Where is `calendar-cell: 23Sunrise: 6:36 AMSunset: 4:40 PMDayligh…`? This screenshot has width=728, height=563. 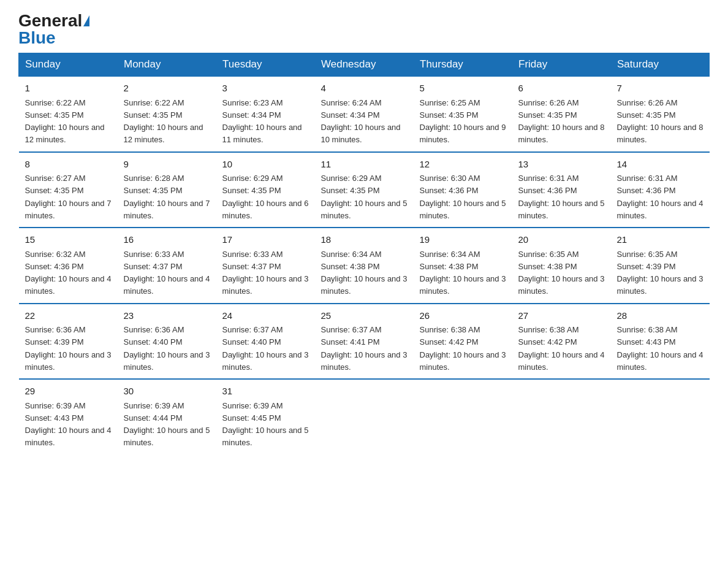 calendar-cell: 23Sunrise: 6:36 AMSunset: 4:40 PMDayligh… is located at coordinates (167, 342).